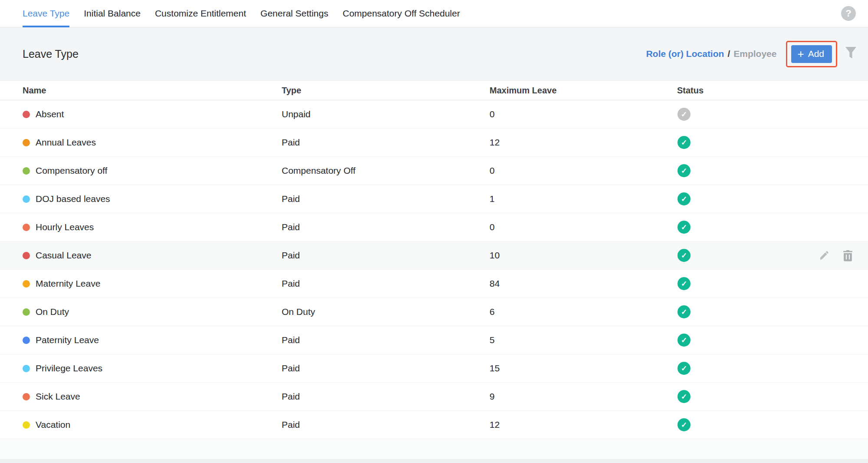 The image size is (868, 463). What do you see at coordinates (434, 368) in the screenshot?
I see `table-row-privilege-leaves: Privilege Leaves Paid 15 ✓` at bounding box center [434, 368].